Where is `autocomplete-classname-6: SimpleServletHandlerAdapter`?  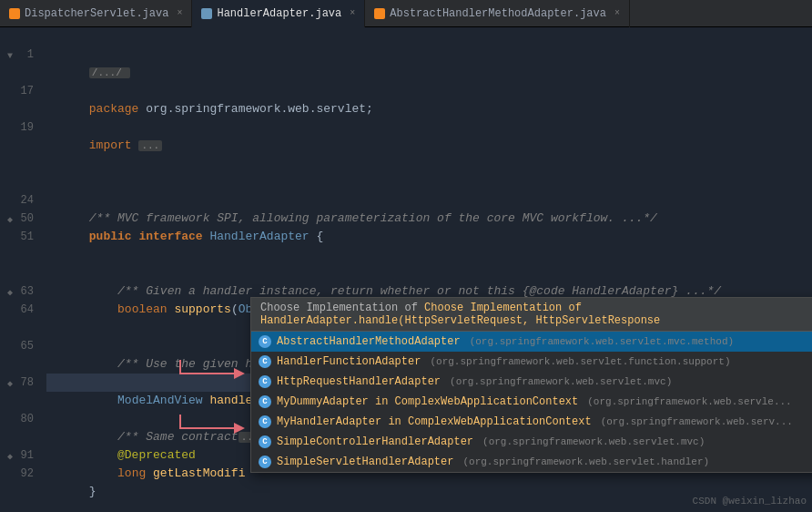 autocomplete-classname-6: SimpleServletHandlerAdapter is located at coordinates (365, 462).